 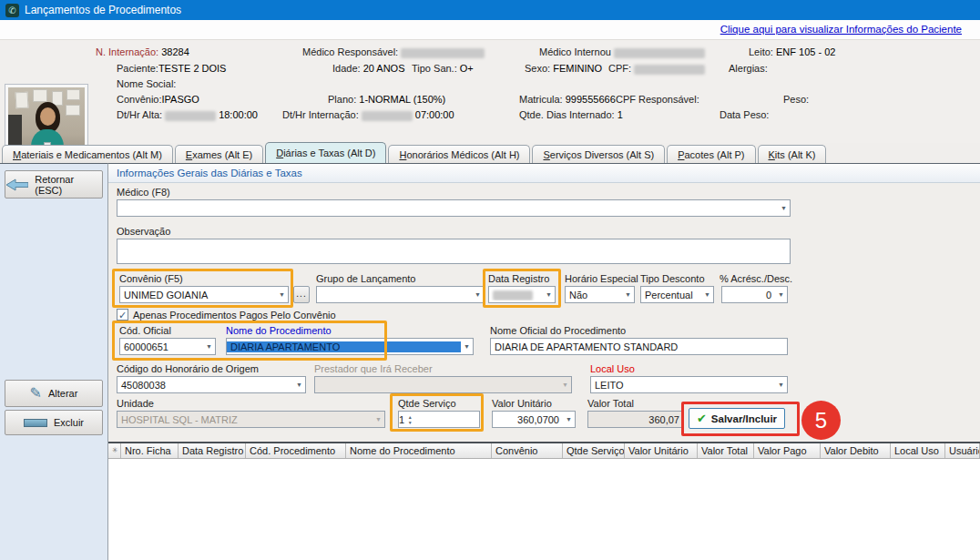 I want to click on field-dias-internado: Qtde. Dias Internado: 1, so click(x=571, y=115).